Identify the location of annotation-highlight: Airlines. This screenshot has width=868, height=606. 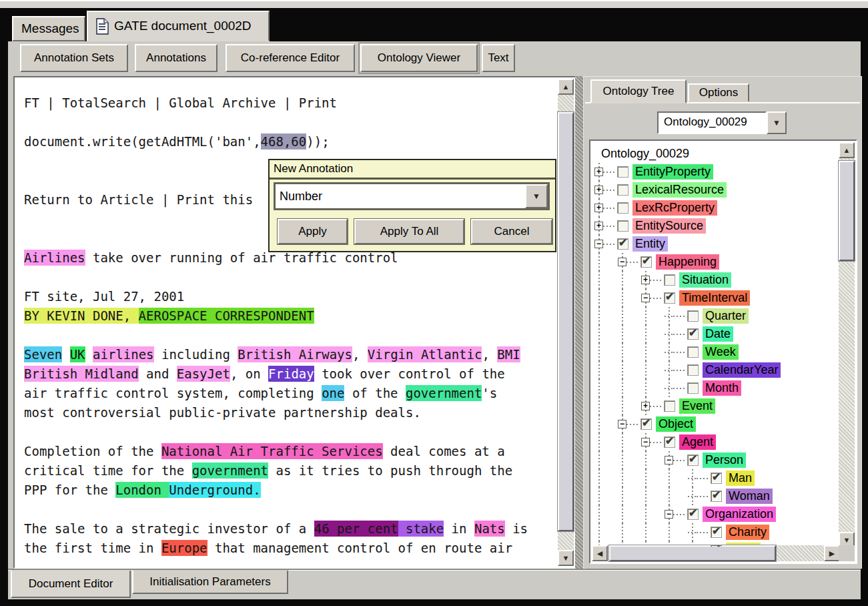
(55, 258).